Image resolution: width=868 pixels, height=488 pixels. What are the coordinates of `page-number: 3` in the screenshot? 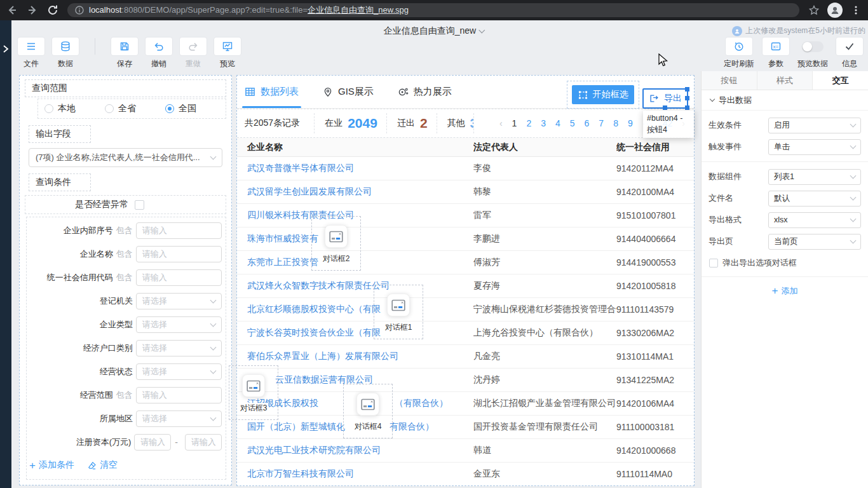 It's located at (543, 123).